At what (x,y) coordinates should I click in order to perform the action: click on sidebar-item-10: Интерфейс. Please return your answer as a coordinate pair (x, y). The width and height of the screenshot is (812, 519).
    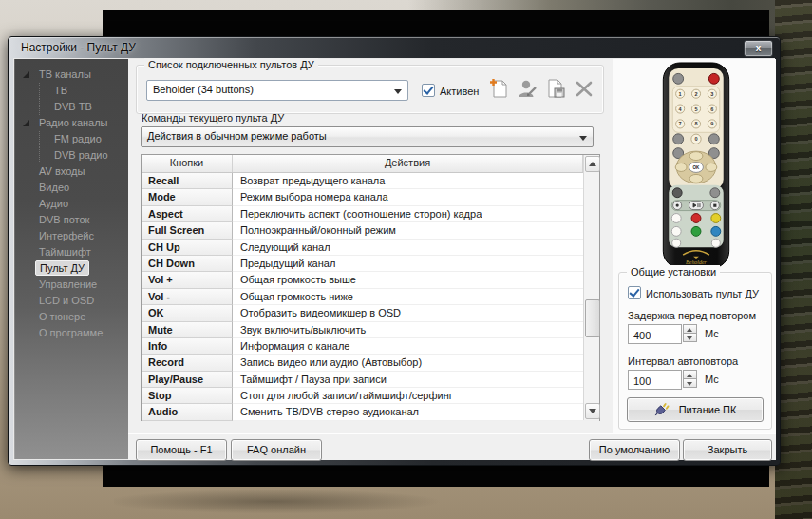
    Looking at the image, I should click on (71, 236).